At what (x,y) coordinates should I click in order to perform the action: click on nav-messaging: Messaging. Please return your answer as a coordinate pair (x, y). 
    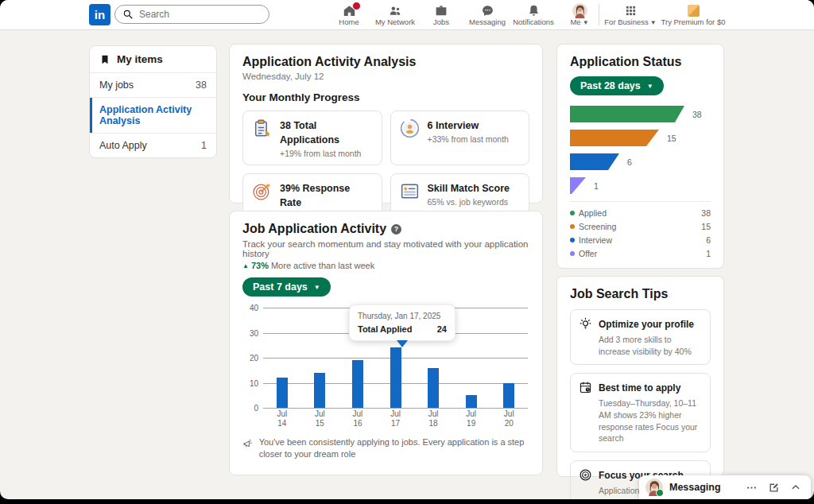
    Looking at the image, I should click on (487, 14).